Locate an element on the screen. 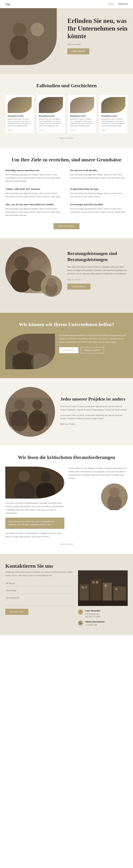 The width and height of the screenshot is (133, 868). help-inner: Wir werden gemeinsam prüfen, ob es für u… is located at coordinates (67, 351).